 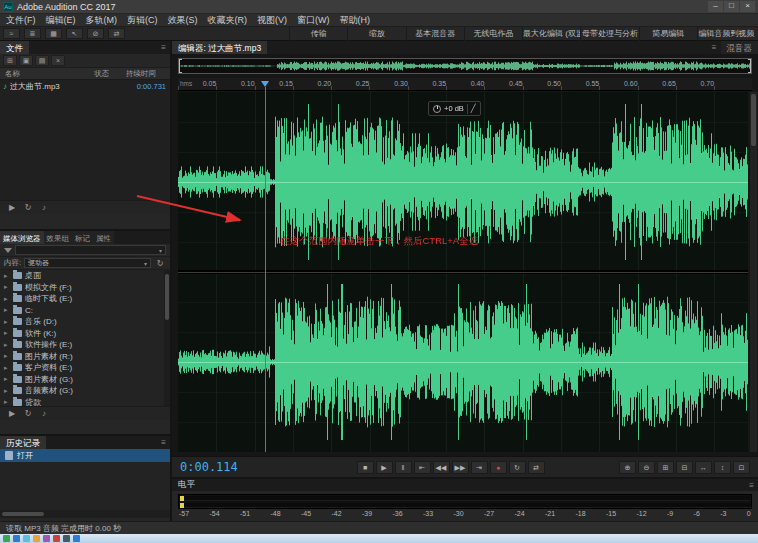 I want to click on content-dropdown: 驱动器 ▾, so click(x=88, y=263).